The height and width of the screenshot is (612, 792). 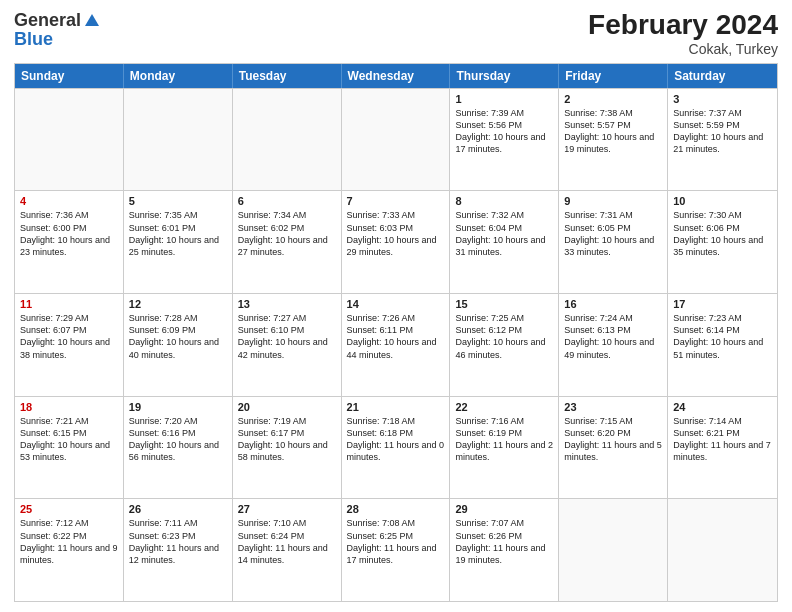 I want to click on day-cell-23: 23Sunrise: 7:15 AM Sunset: 6:20 PM Dayli…, so click(x=614, y=448).